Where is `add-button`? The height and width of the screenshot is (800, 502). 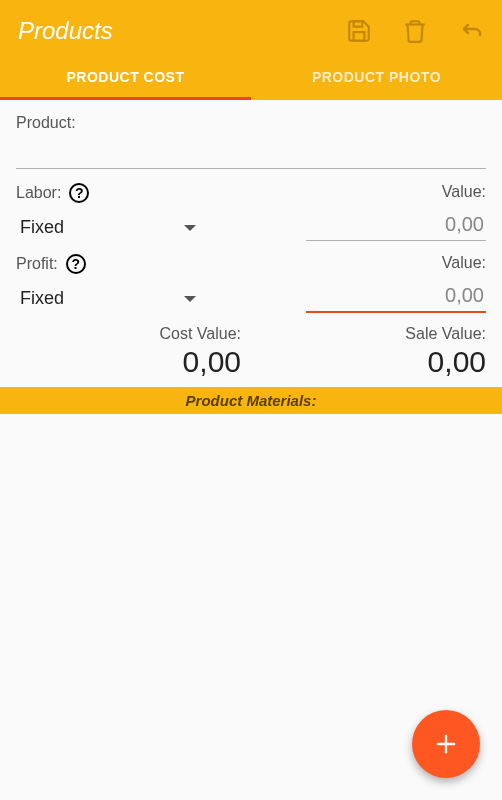 add-button is located at coordinates (446, 744).